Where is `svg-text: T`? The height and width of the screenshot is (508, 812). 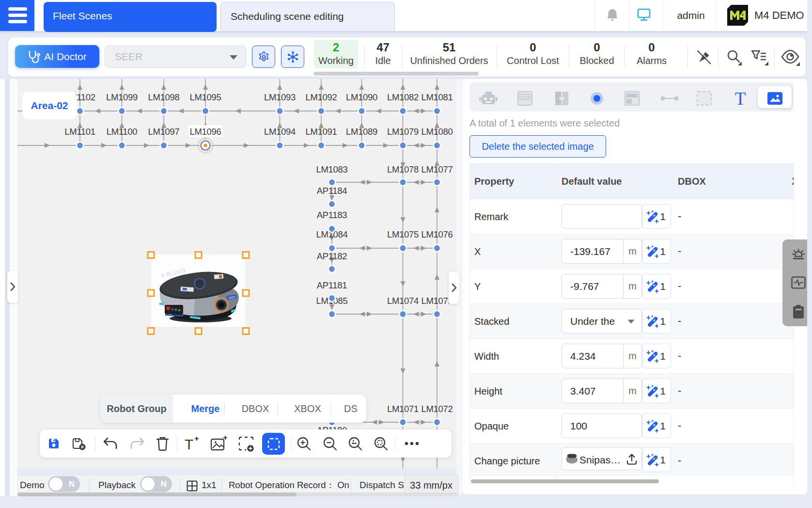 svg-text: T is located at coordinates (189, 444).